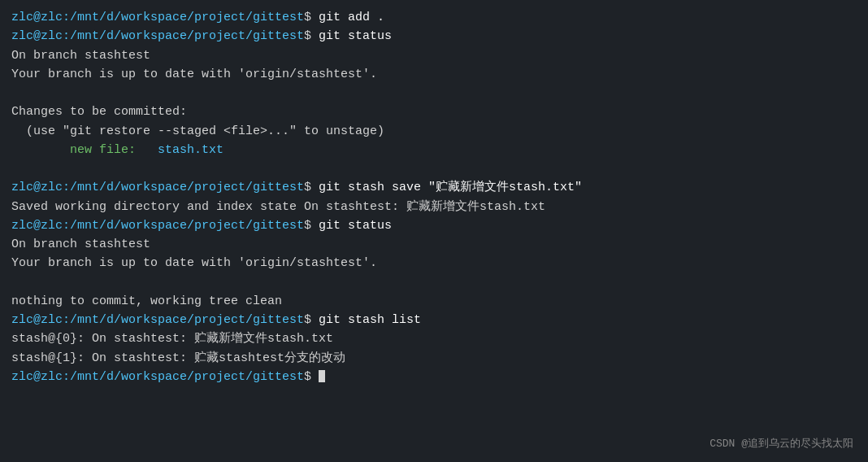 This screenshot has width=868, height=462. I want to click on terminal-line: nothing to commit, working tree clean, so click(434, 301).